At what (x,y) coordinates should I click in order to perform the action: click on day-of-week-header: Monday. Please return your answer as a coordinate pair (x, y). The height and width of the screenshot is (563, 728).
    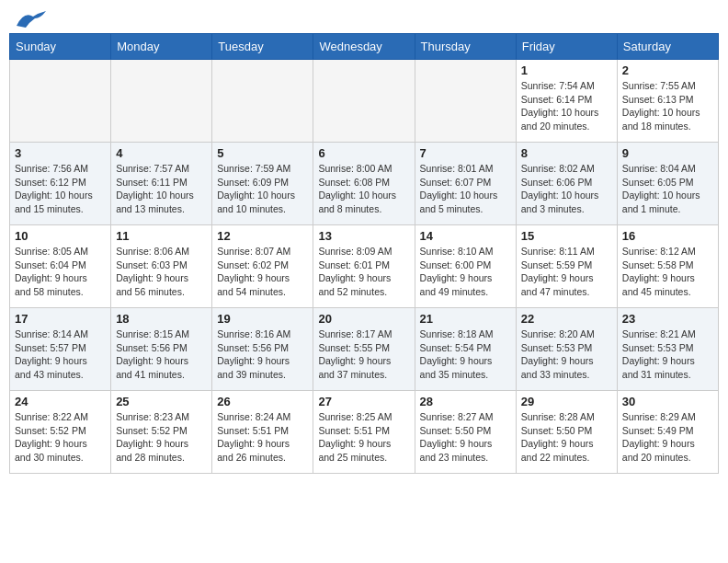
    Looking at the image, I should click on (162, 47).